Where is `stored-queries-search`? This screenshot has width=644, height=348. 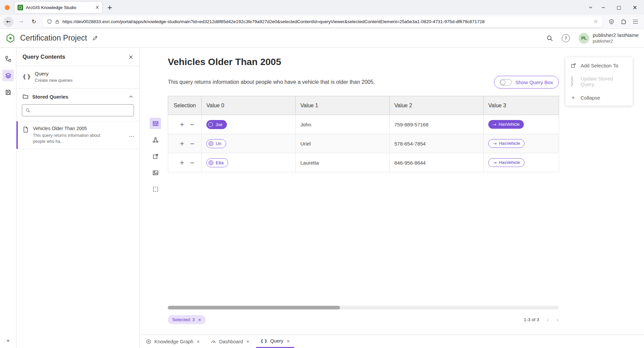 stored-queries-search is located at coordinates (78, 110).